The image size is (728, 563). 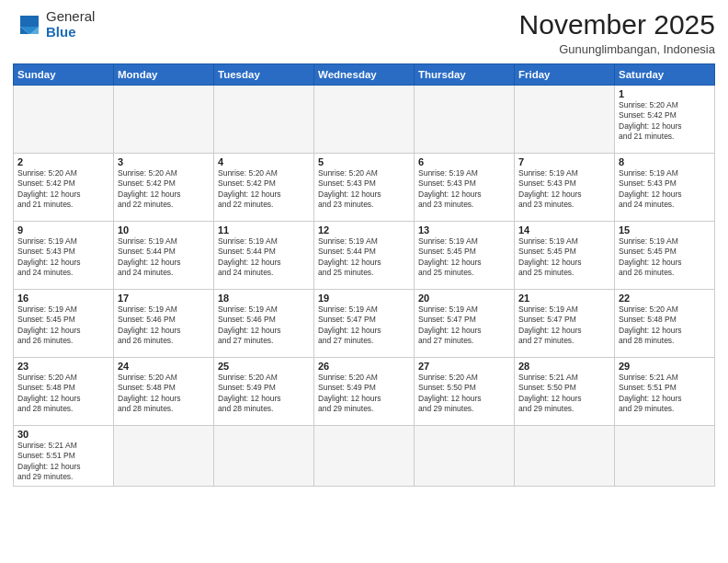 I want to click on day-number: 13, so click(x=464, y=230).